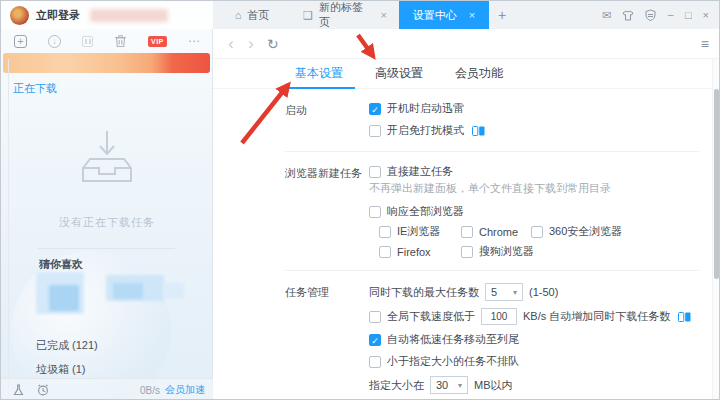 The width and height of the screenshot is (720, 400). What do you see at coordinates (107, 389) in the screenshot?
I see `sidebar-bottombar: 0B/s 会员加速` at bounding box center [107, 389].